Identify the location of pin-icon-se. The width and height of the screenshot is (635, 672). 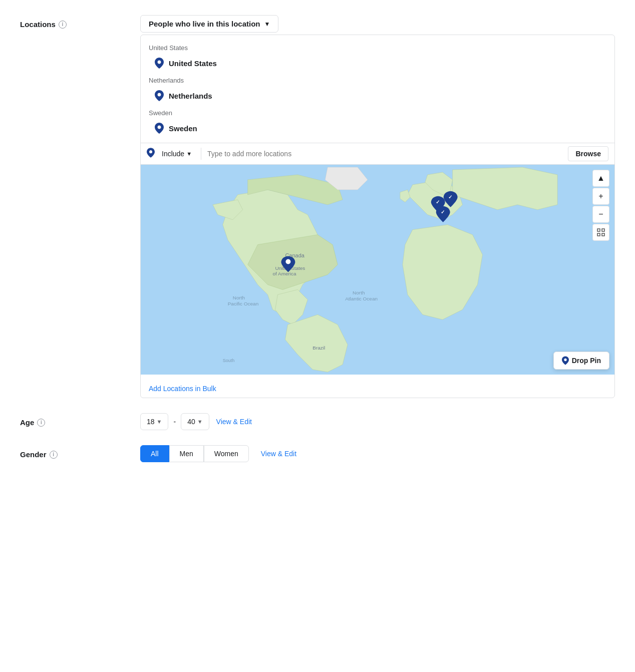
(159, 128).